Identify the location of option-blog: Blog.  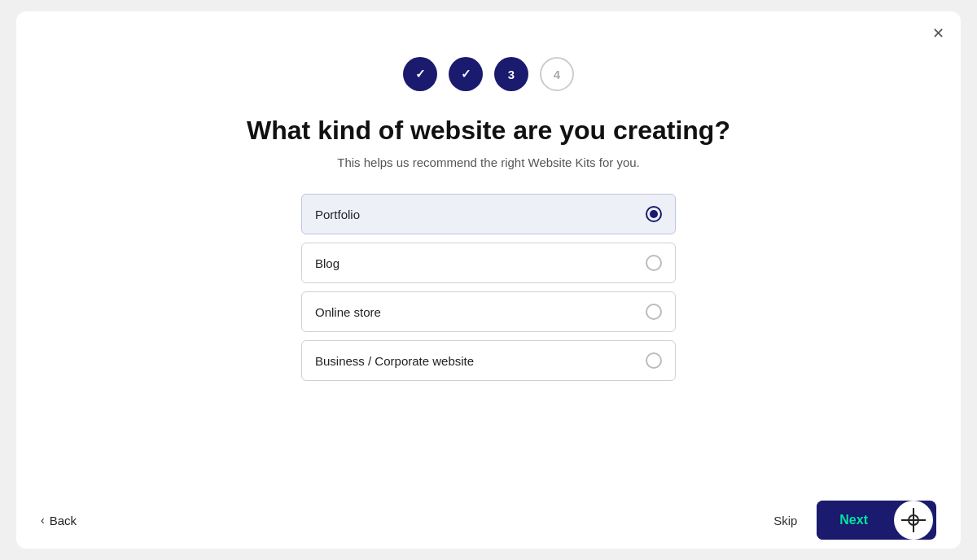
(488, 263).